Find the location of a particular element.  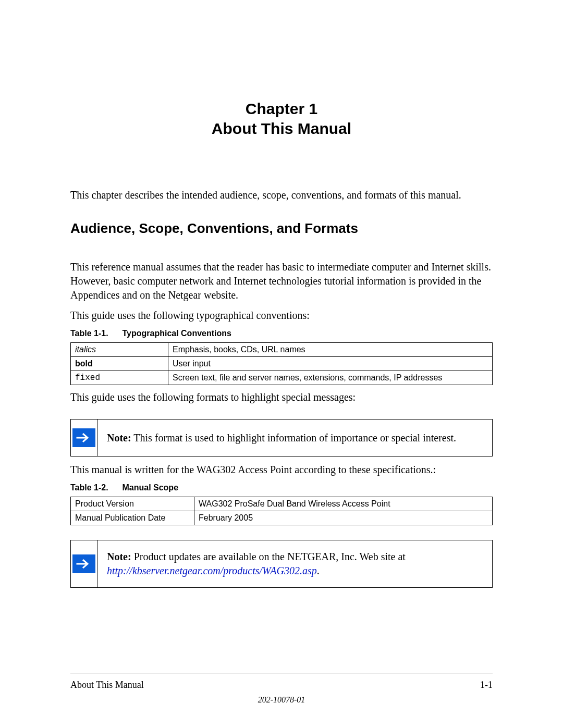

intro-paragraph: This chapter describes the intended audi… is located at coordinates (282, 195).